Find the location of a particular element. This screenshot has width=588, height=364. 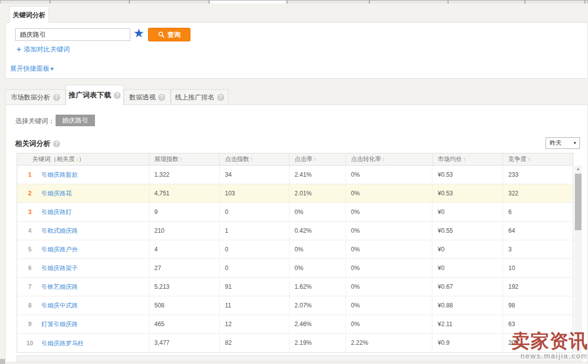

keyword-link: 引婚庆路架子 is located at coordinates (60, 268).